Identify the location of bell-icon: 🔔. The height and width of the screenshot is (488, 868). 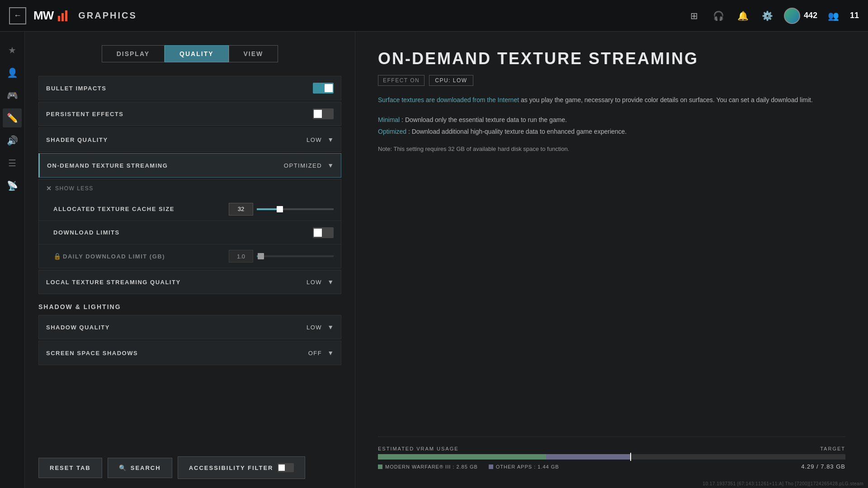
(743, 16).